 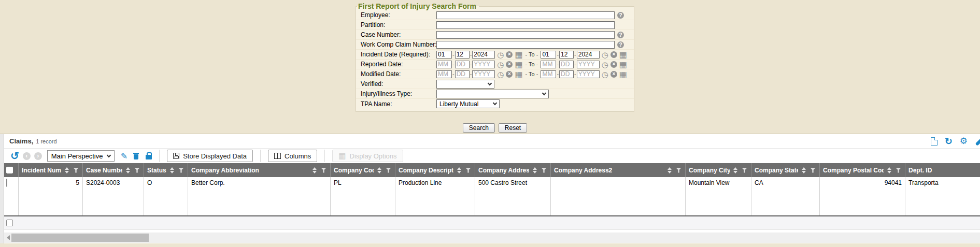 I want to click on select-all-checkbox, so click(x=9, y=170).